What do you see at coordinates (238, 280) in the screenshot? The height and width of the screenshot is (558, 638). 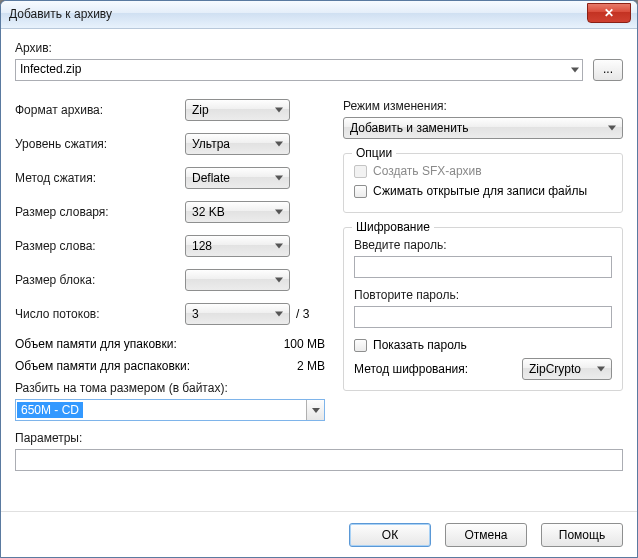 I see `block-select` at bounding box center [238, 280].